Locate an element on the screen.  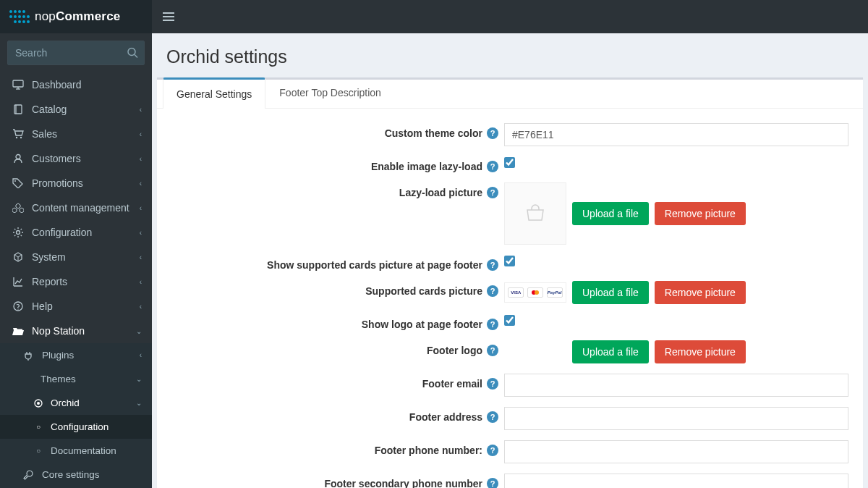
nav-label: Core settings is located at coordinates (92, 475).